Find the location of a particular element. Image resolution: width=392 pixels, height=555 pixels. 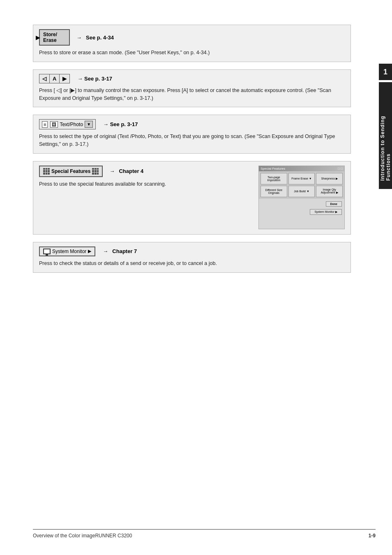

screenshot-item-sharpness: Sharpness ▶ is located at coordinates (330, 179).